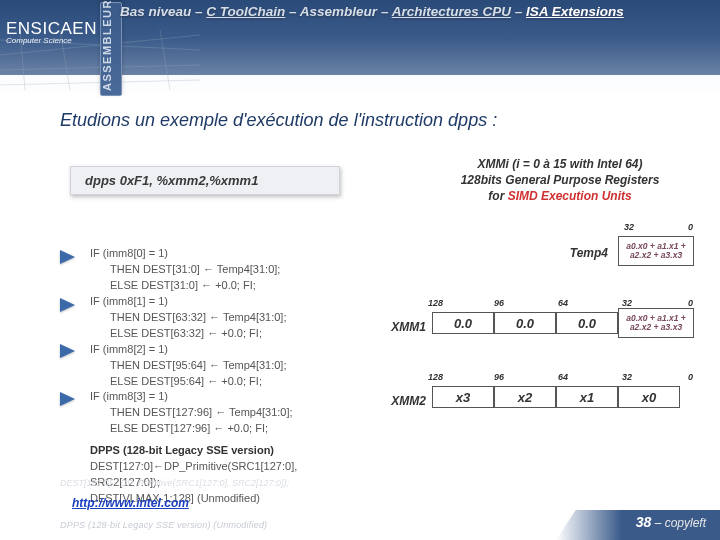 This screenshot has height=540, width=720. I want to click on code-line: THEN DEST[63:32] ← Temp4[31:0];, so click(215, 318).